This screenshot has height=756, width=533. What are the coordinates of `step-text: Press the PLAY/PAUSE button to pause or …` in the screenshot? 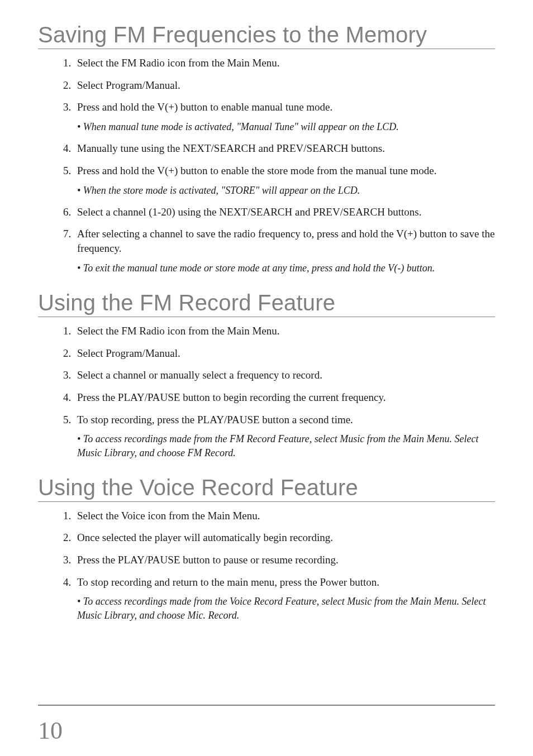 It's located at (208, 559).